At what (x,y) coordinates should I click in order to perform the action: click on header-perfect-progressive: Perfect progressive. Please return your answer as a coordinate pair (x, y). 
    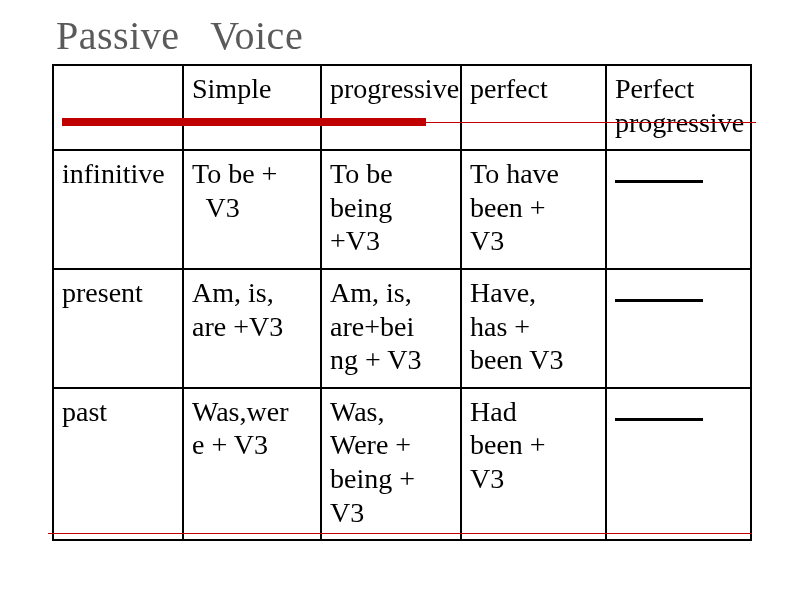
    Looking at the image, I should click on (678, 108).